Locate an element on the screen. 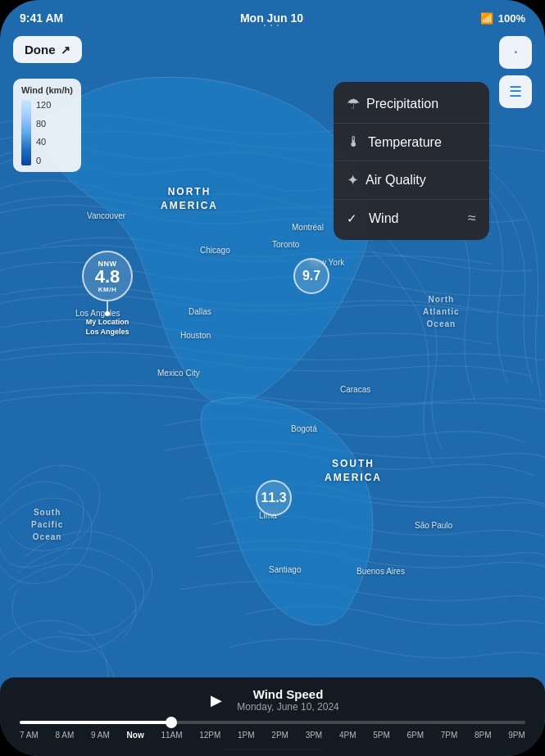 The width and height of the screenshot is (545, 756). wind-badge-circle-main: NNW 4.8 KM/H is located at coordinates (107, 276).